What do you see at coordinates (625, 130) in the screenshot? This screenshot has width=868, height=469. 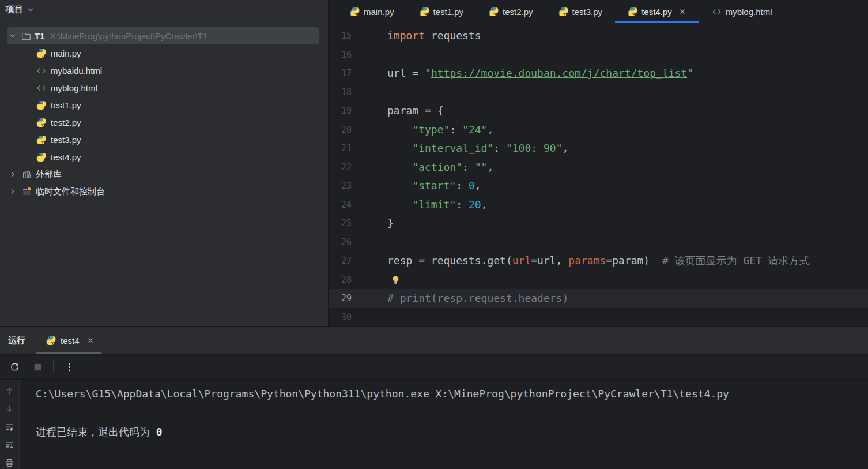 I see `code-text: "type": "24",` at bounding box center [625, 130].